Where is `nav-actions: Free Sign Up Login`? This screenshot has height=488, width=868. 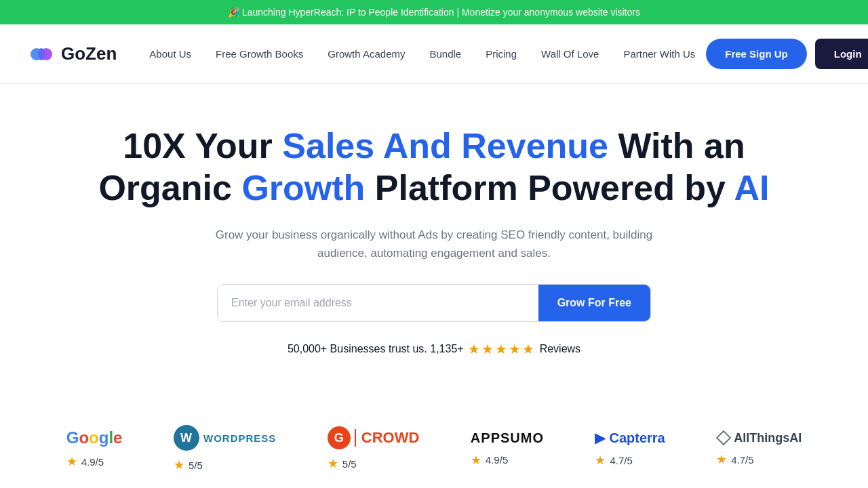
nav-actions: Free Sign Up Login is located at coordinates (787, 54).